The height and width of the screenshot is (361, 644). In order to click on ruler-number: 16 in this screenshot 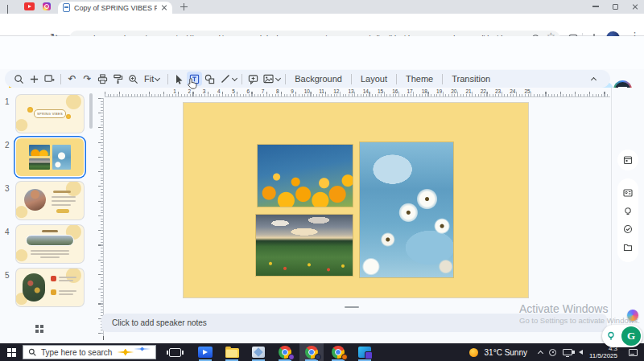, I will do `click(394, 92)`.